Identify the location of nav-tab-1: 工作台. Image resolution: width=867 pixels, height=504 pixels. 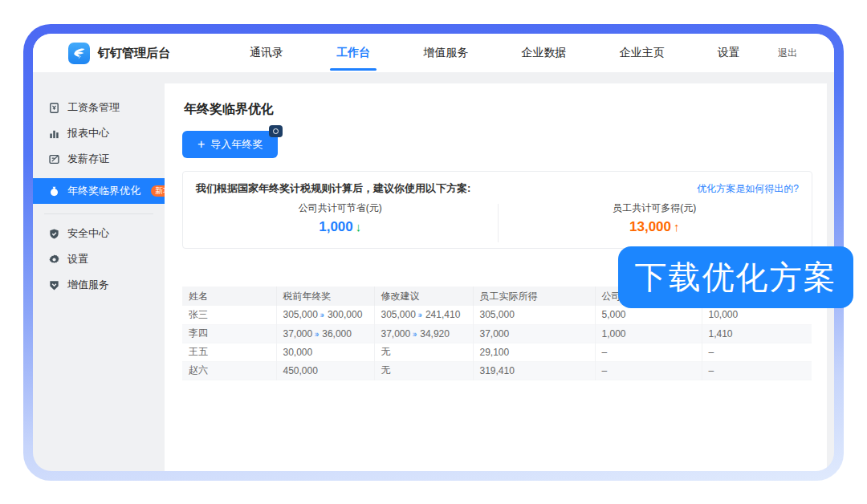
(353, 53).